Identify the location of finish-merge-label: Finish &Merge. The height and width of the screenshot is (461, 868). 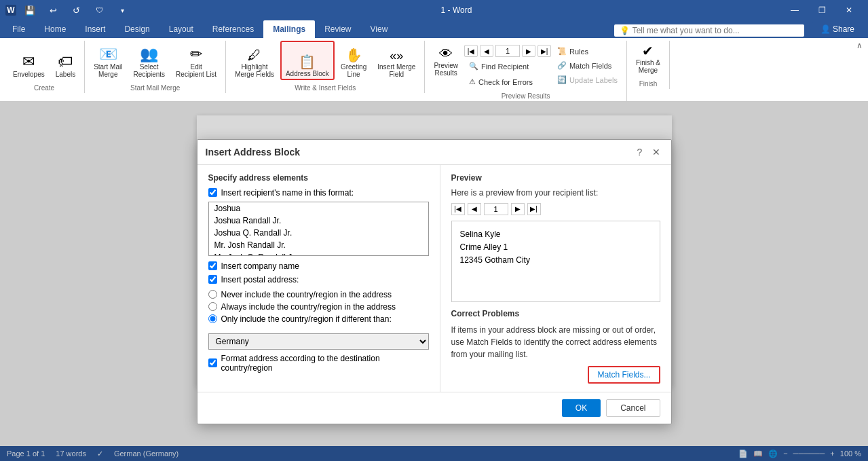
(648, 67).